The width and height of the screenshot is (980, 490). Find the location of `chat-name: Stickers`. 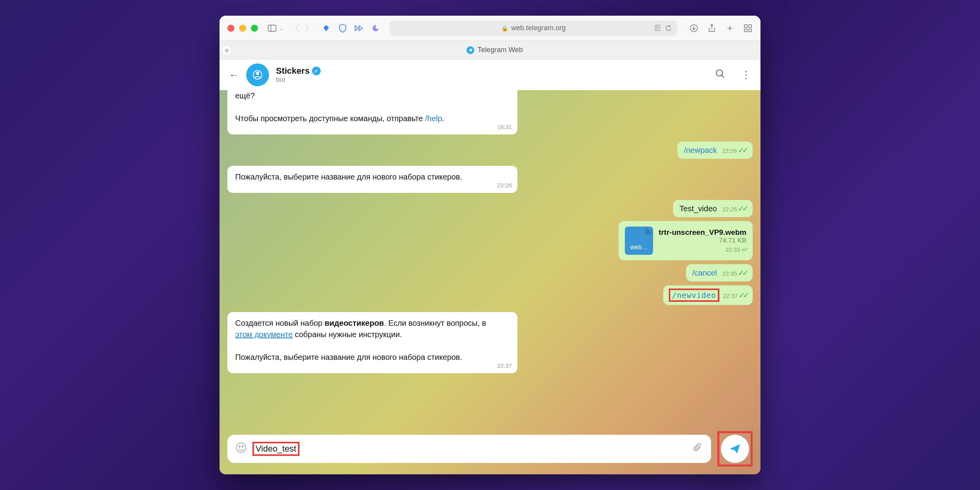

chat-name: Stickers is located at coordinates (293, 71).